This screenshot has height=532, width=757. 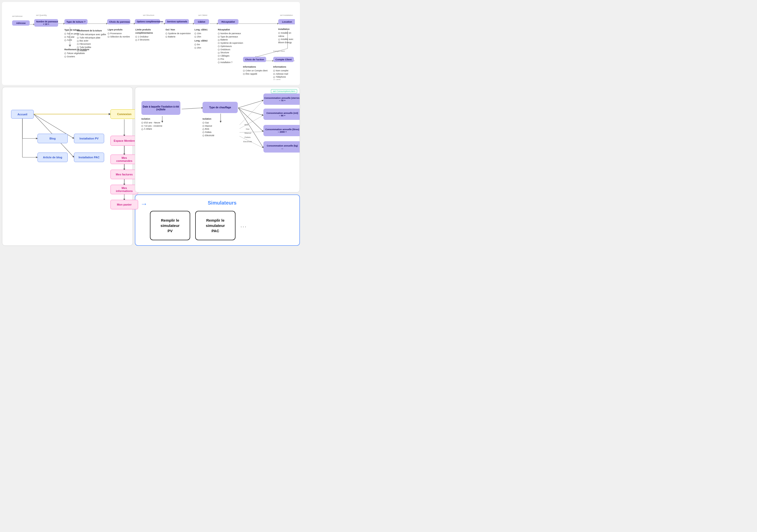 I want to click on info-isolation: Isolation 0/10 ans - Neuve +10 ans - Anc…, so click(x=152, y=124).